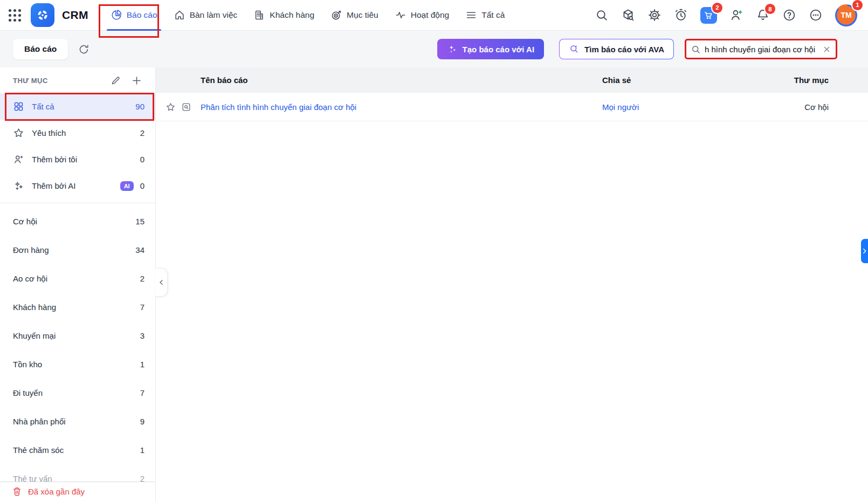 The width and height of the screenshot is (868, 501). I want to click on folders-header: THƯ MỤC, so click(78, 80).